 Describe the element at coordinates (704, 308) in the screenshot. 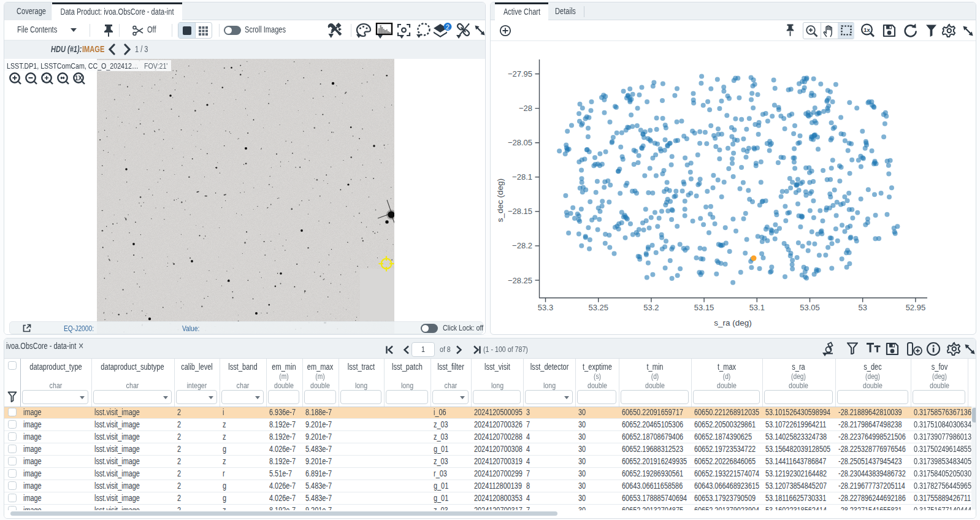

I see `svg-text: 53.15` at that location.